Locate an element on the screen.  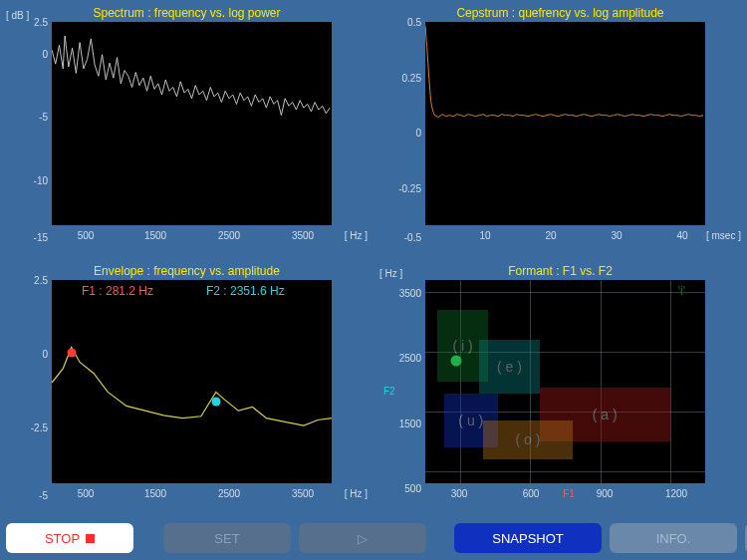
envelope-xlabel: [ Hz ] is located at coordinates (357, 494).